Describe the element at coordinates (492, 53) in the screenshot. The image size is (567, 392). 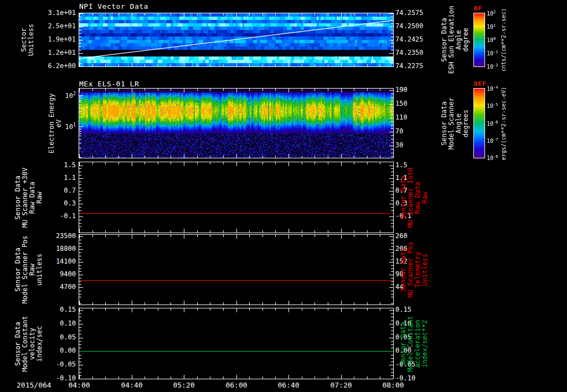
I see `colorbar-tick-label: 10-1` at that location.